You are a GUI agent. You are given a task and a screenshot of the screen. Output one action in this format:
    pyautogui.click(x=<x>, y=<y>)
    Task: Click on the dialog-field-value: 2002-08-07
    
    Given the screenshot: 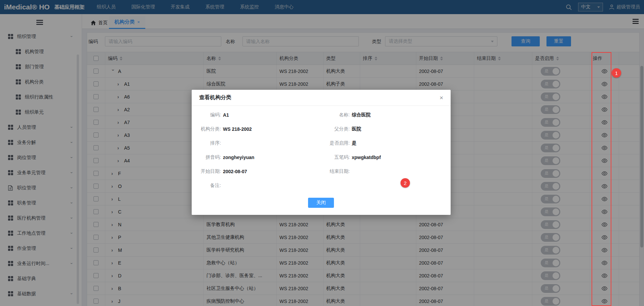 What is the action you would take?
    pyautogui.click(x=235, y=171)
    